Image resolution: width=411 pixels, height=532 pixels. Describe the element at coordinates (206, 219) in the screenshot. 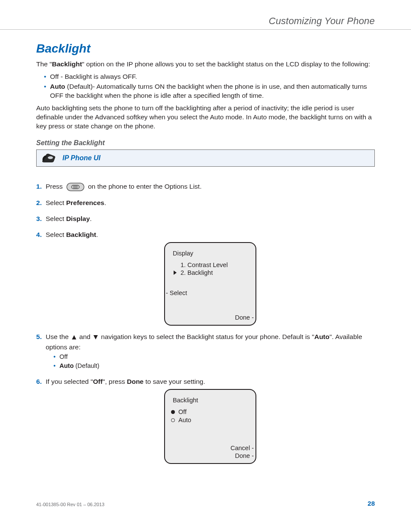

I see `step-3: Select Display.` at that location.